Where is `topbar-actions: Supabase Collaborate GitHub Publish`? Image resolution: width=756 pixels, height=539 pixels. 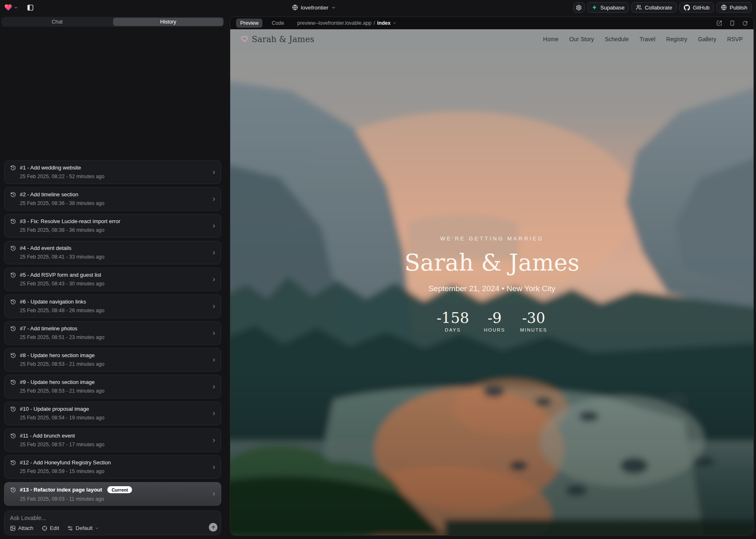 topbar-actions: Supabase Collaborate GitHub Publish is located at coordinates (663, 7).